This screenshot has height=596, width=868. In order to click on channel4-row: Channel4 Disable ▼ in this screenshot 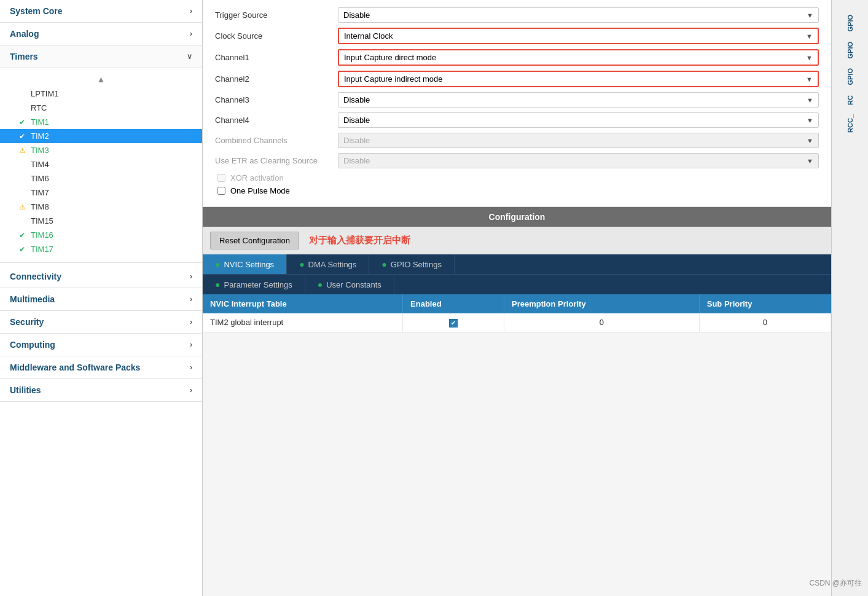, I will do `click(517, 120)`.